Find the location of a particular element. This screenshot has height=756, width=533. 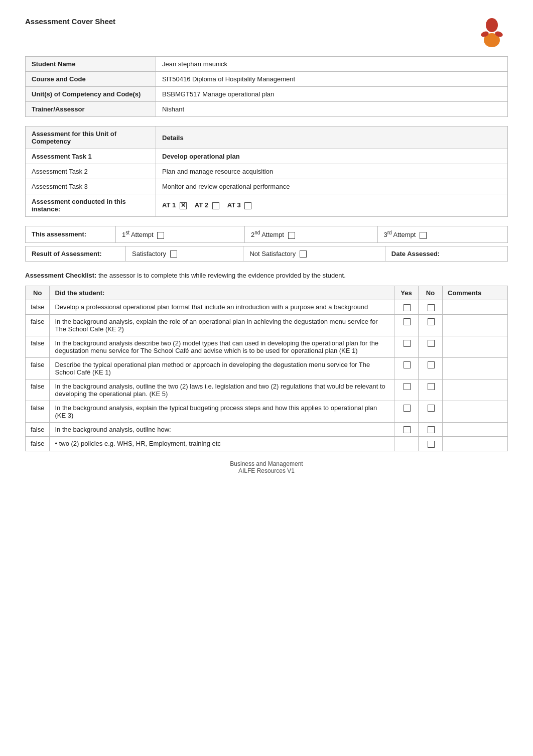

checklist-row: falseIn the background analysis describe… is located at coordinates (267, 346).